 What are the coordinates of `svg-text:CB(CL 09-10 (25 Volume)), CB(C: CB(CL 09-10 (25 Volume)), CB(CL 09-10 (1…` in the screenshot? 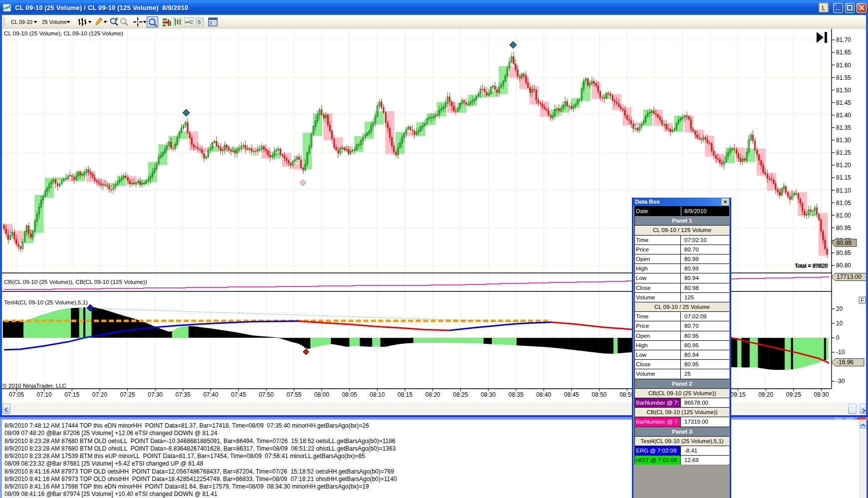 It's located at (76, 281).